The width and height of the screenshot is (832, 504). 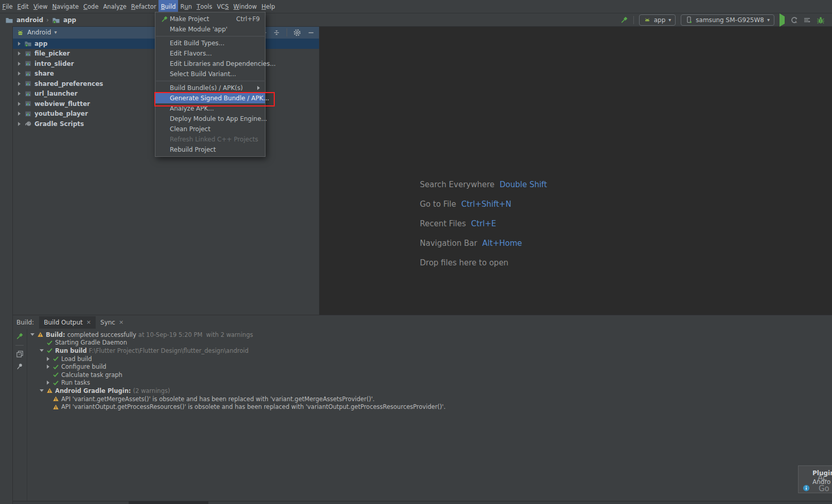 I want to click on menu-item-edit-flavors: Edit Flavors..., so click(x=210, y=53).